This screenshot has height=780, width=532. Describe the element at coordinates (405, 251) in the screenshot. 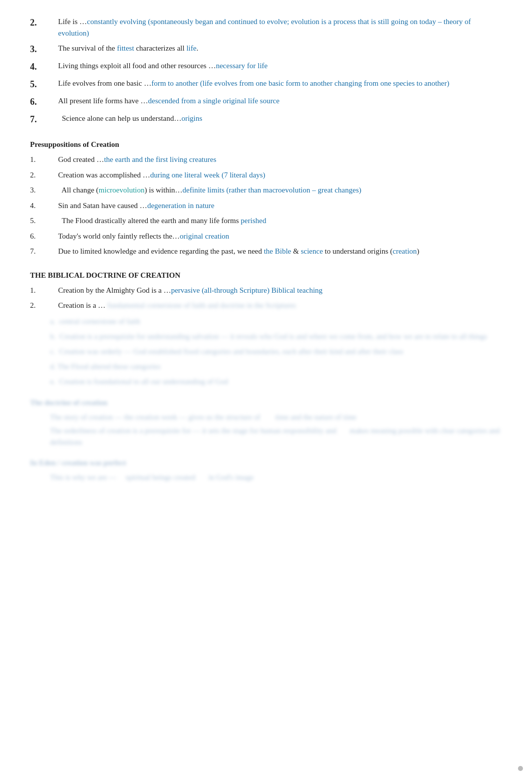

I see `highlight-creation: creation` at that location.